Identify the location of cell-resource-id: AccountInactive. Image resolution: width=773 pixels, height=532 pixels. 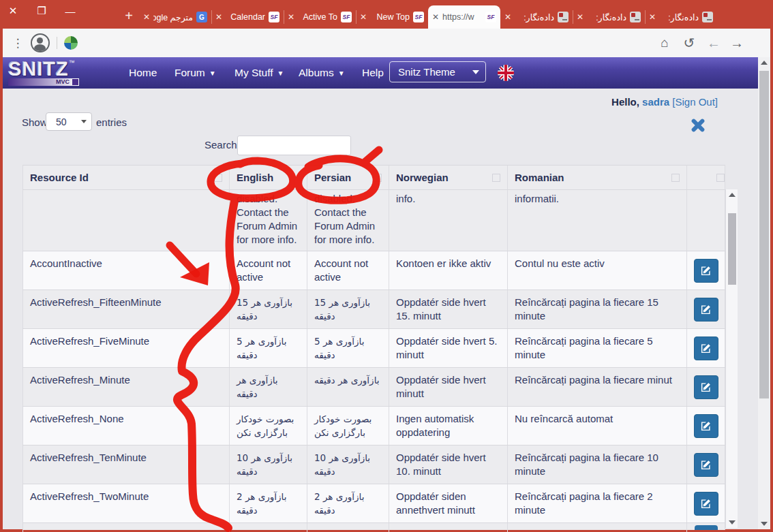
(126, 270).